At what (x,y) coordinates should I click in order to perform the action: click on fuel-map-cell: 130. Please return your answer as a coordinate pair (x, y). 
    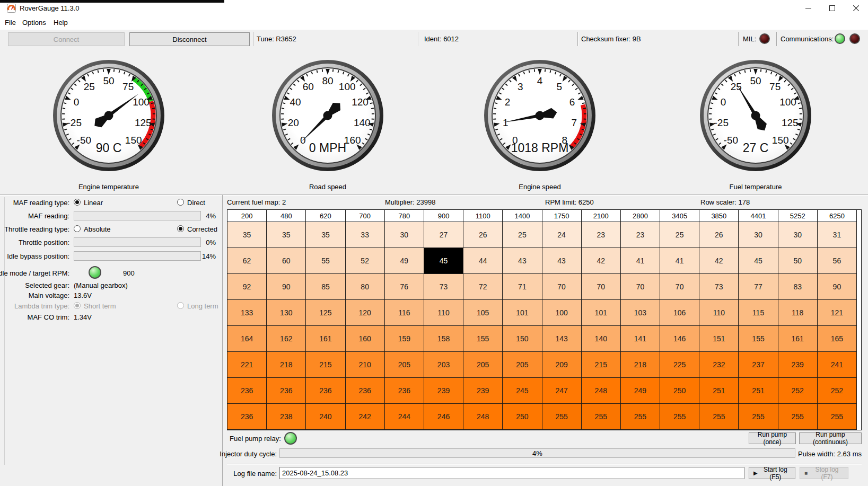
    Looking at the image, I should click on (286, 313).